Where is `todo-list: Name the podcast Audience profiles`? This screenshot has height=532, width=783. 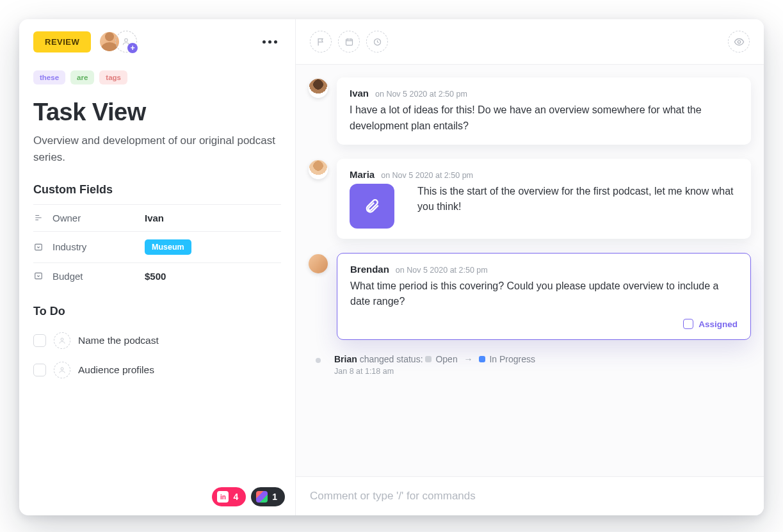 todo-list: Name the podcast Audience profiles is located at coordinates (157, 355).